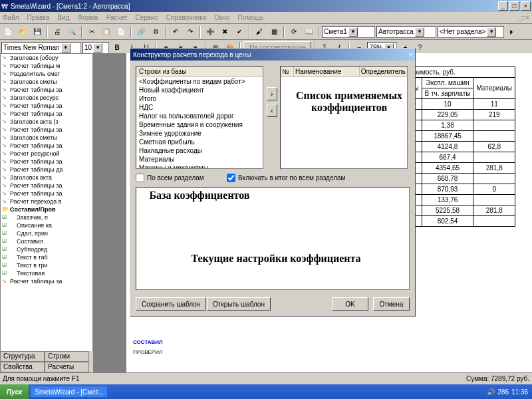 The image size is (532, 399). What do you see at coordinates (96, 48) in the screenshot?
I see `fontsize-combo: 10▼` at bounding box center [96, 48].